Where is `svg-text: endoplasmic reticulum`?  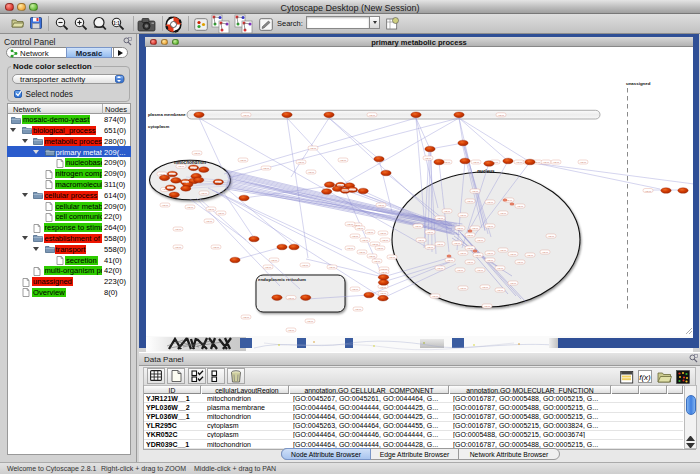
svg-text: endoplasmic reticulum is located at coordinates (282, 280).